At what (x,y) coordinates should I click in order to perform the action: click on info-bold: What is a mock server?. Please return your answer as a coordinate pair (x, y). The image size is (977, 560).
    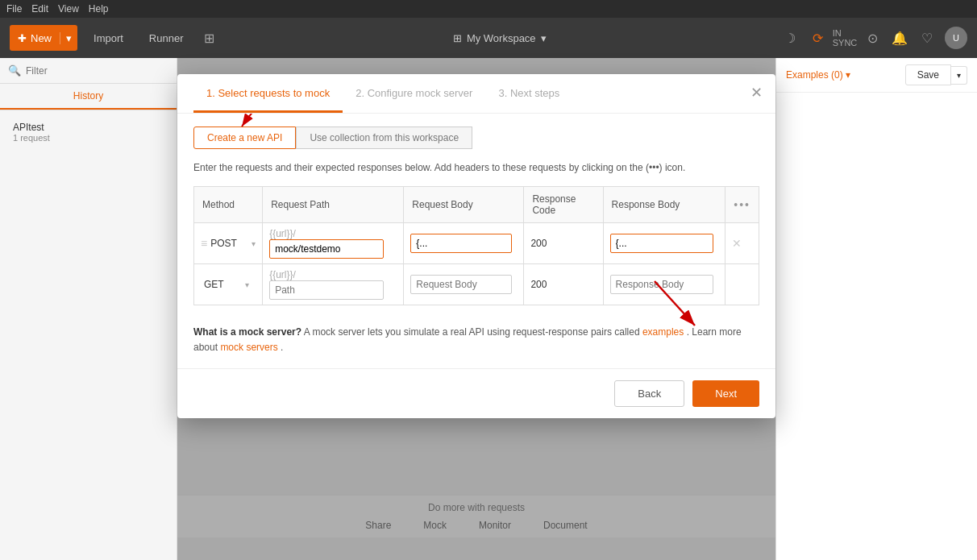
    Looking at the image, I should click on (247, 332).